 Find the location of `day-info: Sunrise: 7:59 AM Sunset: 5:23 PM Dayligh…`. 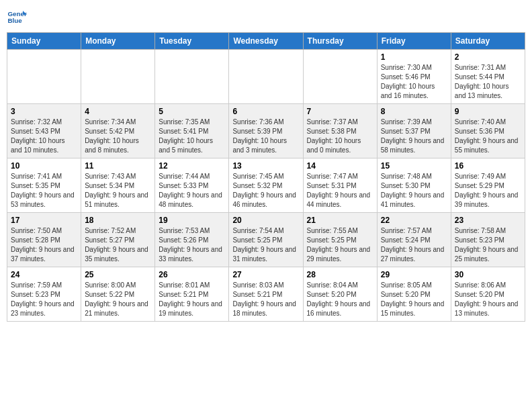

day-info: Sunrise: 7:59 AM Sunset: 5:23 PM Dayligh… is located at coordinates (44, 300).